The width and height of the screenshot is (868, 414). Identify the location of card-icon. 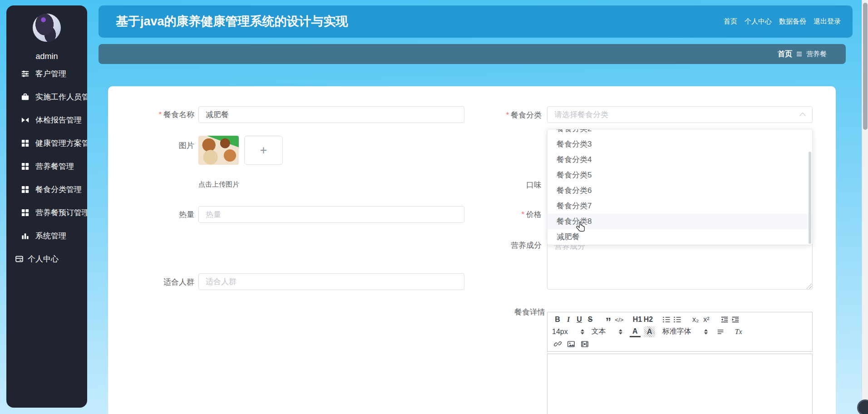
(19, 259).